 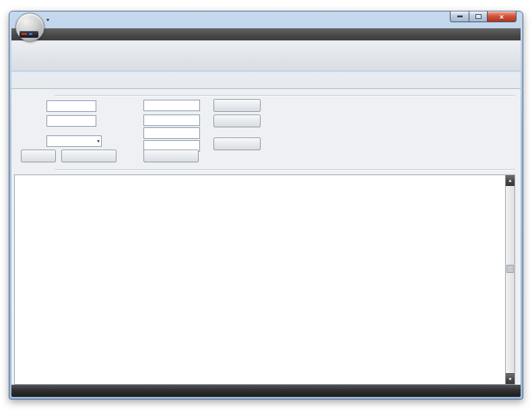 What do you see at coordinates (29, 34) in the screenshot?
I see `scale-icon` at bounding box center [29, 34].